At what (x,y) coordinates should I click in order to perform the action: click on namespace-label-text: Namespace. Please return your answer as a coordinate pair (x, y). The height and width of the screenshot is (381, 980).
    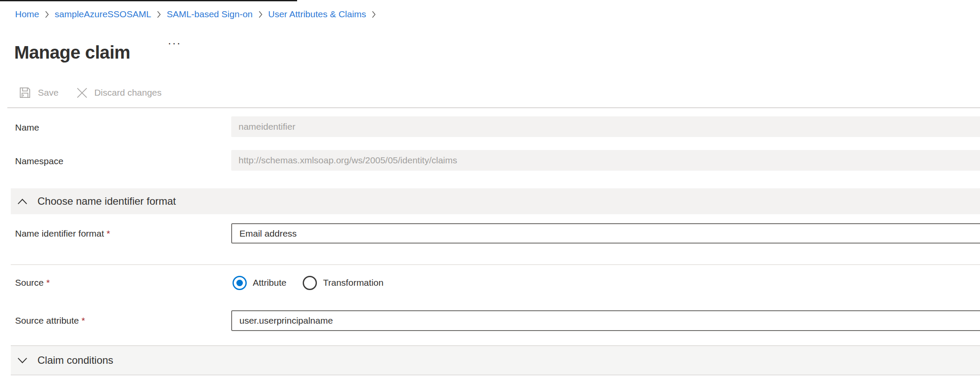
    Looking at the image, I should click on (39, 161).